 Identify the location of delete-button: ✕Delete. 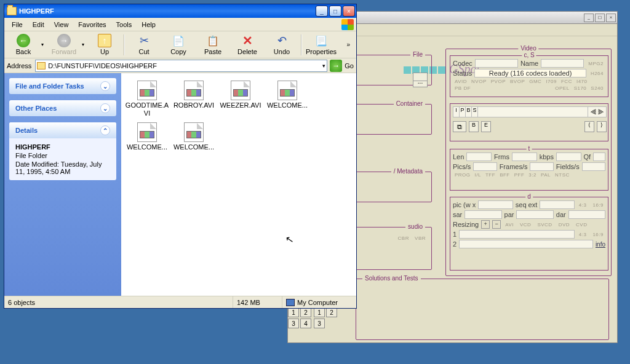
(247, 45).